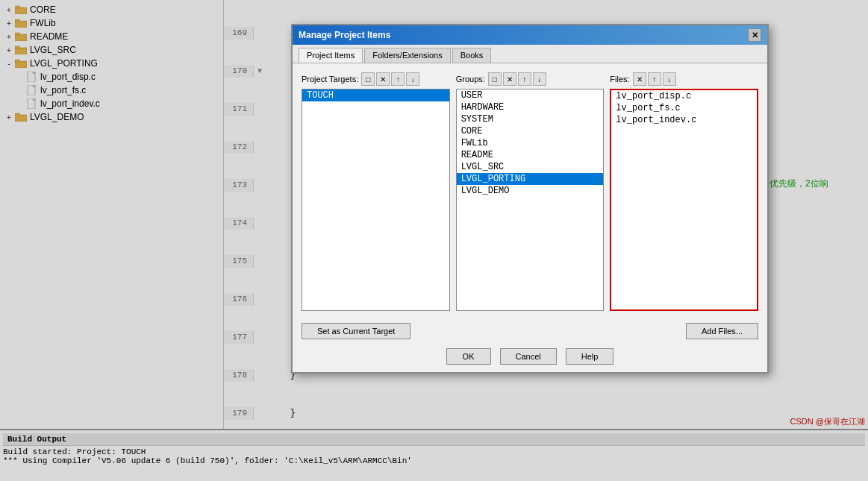 The image size is (868, 481). I want to click on file-up-btn: ↑, so click(655, 79).